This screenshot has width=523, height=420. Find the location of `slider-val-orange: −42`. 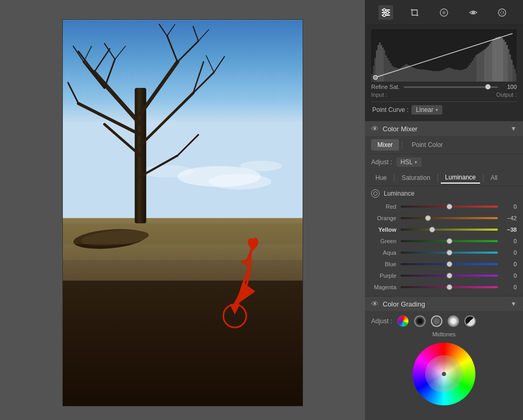

slider-val-orange: −42 is located at coordinates (509, 218).